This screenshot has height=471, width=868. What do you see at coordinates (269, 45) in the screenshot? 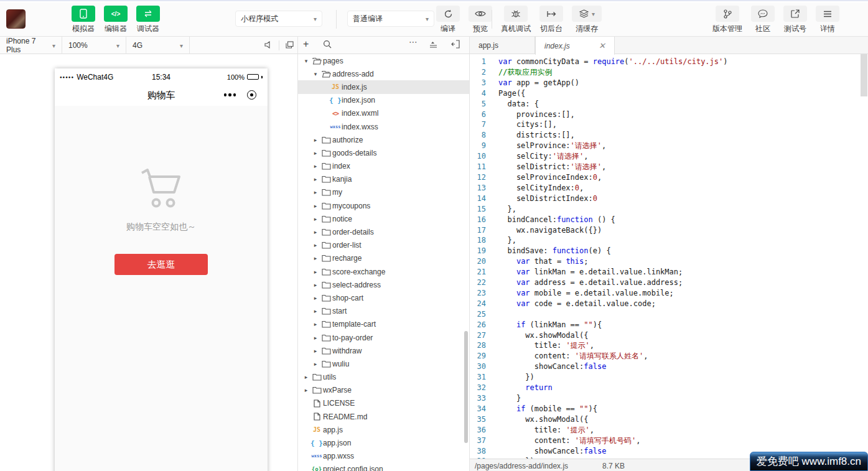
I see `sound-icon` at bounding box center [269, 45].